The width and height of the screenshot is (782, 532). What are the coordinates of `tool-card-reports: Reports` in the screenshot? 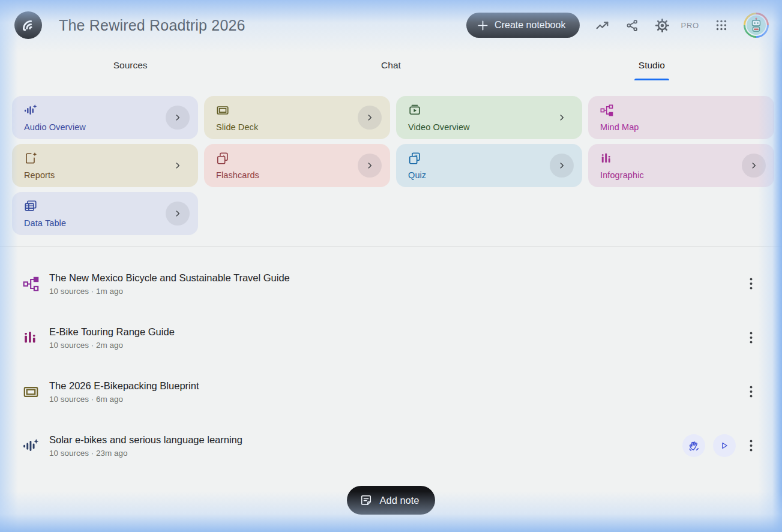 It's located at (105, 166).